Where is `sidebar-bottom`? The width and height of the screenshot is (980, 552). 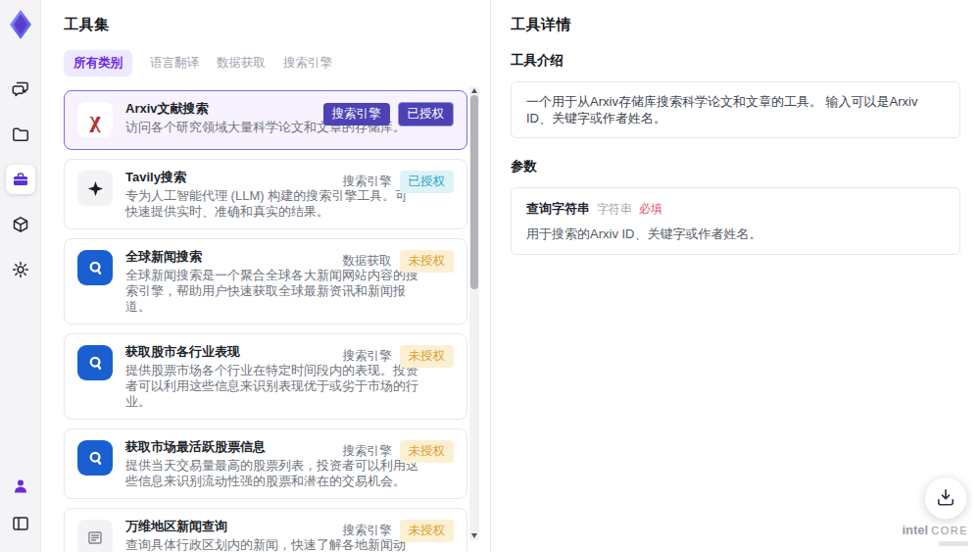 sidebar-bottom is located at coordinates (21, 505).